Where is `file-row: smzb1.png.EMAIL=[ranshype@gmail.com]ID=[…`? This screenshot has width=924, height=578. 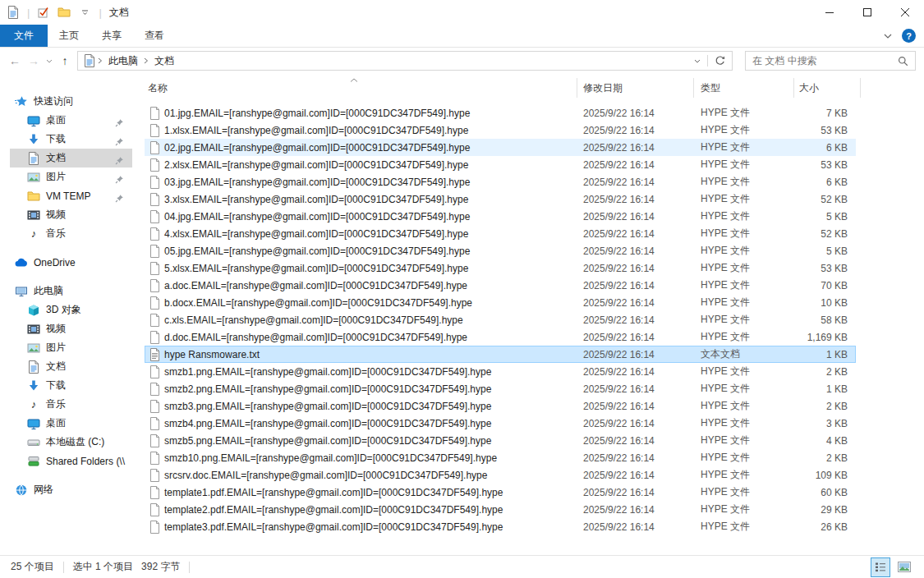
file-row: smzb1.png.EMAIL=[ranshype@gmail.com]ID=[… is located at coordinates (500, 371).